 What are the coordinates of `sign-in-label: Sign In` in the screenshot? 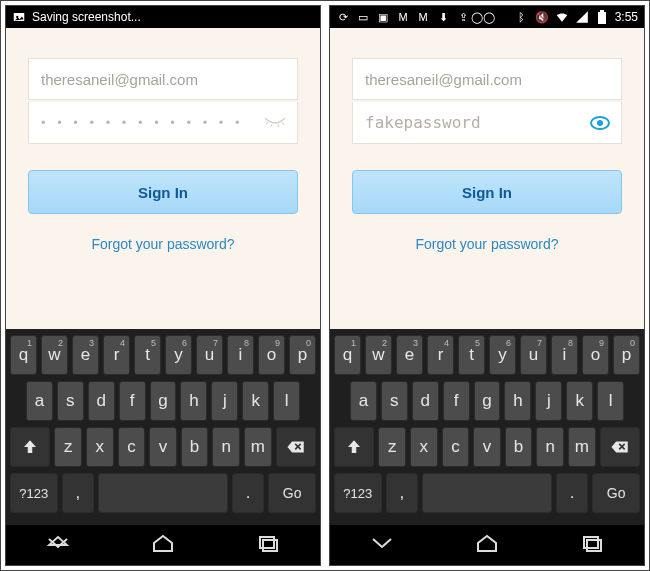 It's located at (163, 192).